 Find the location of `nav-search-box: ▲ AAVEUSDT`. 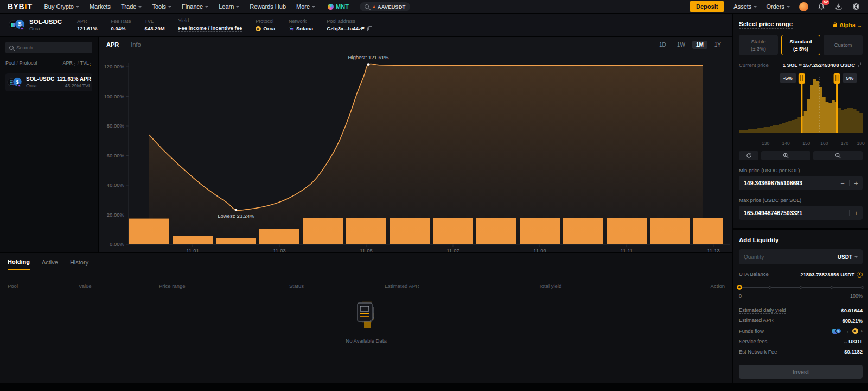

nav-search-box: ▲ AAVEUSDT is located at coordinates (385, 7).